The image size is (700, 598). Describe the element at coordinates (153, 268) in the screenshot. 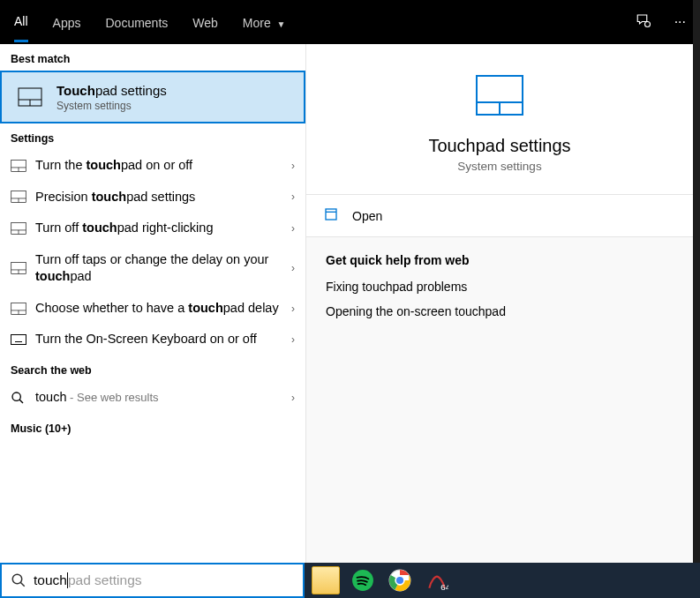

I see `settings-result: Turn off taps or change the delay on you…` at that location.